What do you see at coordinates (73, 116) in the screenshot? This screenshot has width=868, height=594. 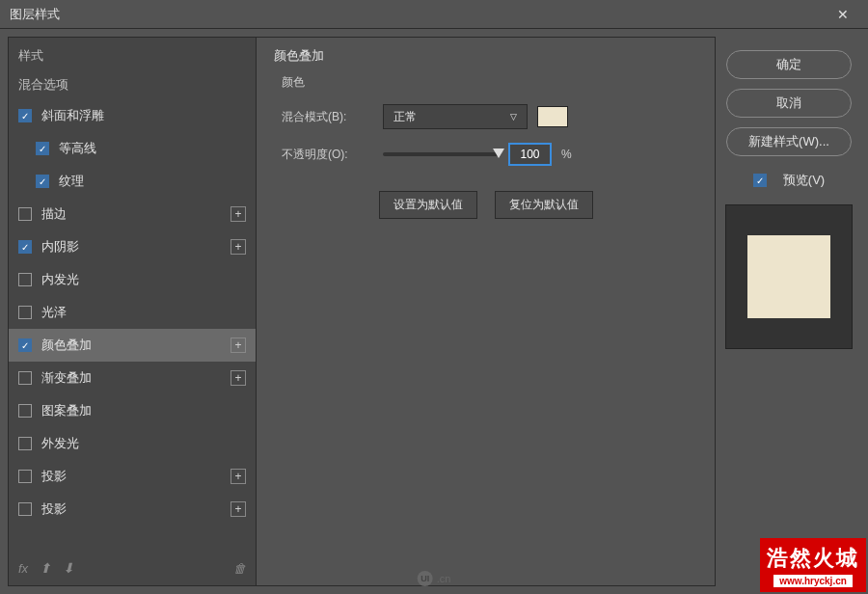 I see `style-item-label: 斜面和浮雕` at bounding box center [73, 116].